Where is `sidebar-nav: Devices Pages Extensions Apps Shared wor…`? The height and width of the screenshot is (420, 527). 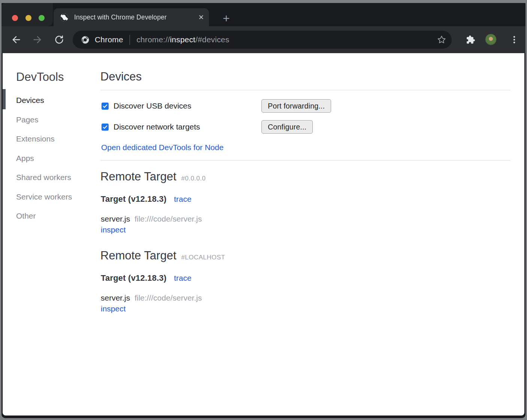 sidebar-nav: Devices Pages Extensions Apps Shared wor… is located at coordinates (44, 158).